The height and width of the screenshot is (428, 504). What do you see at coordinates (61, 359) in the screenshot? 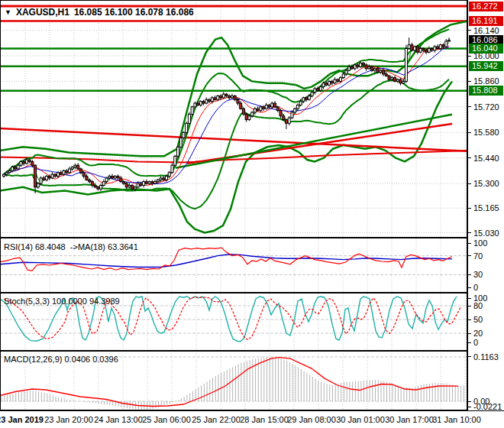
I see `macd-indicator-label: MACD(12,26,9) 0.0406 0.0396` at bounding box center [61, 359].